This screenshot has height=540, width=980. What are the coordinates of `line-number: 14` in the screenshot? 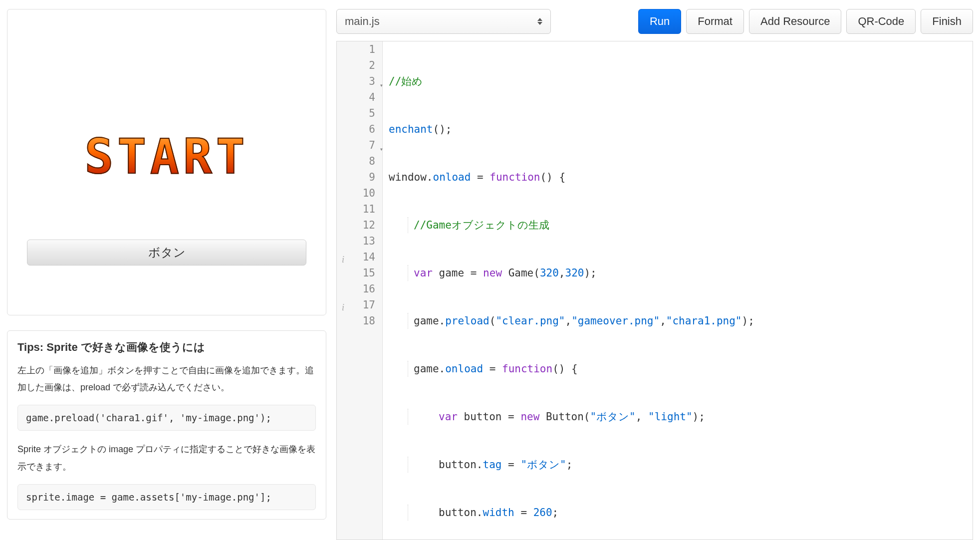 It's located at (369, 257).